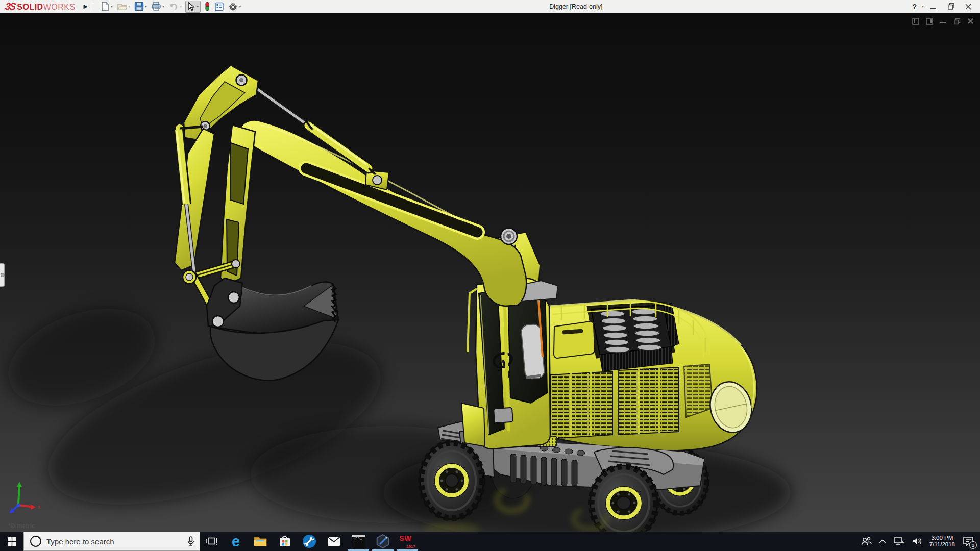 The height and width of the screenshot is (551, 980). Describe the element at coordinates (112, 6) in the screenshot. I see `new-dropdown-caret: ▾` at that location.